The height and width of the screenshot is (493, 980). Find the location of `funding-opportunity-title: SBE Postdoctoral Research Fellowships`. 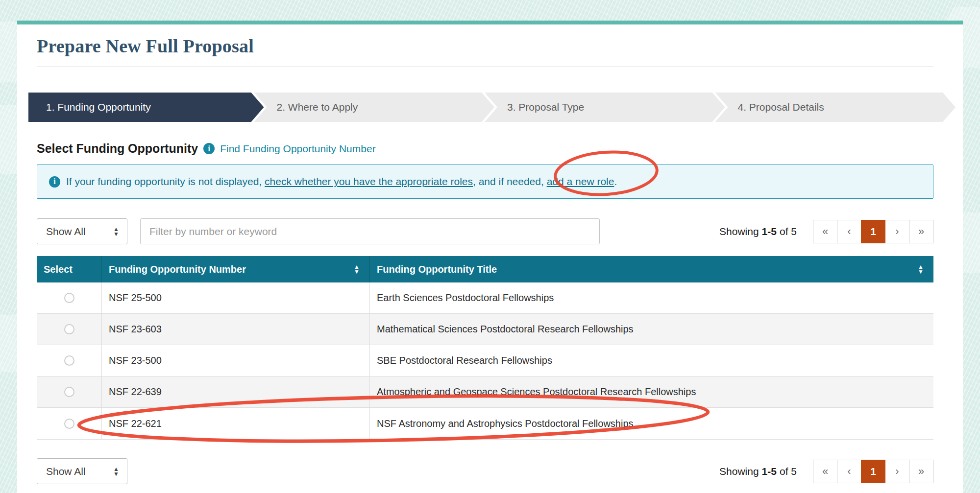

funding-opportunity-title: SBE Postdoctoral Research Fellowships is located at coordinates (465, 360).